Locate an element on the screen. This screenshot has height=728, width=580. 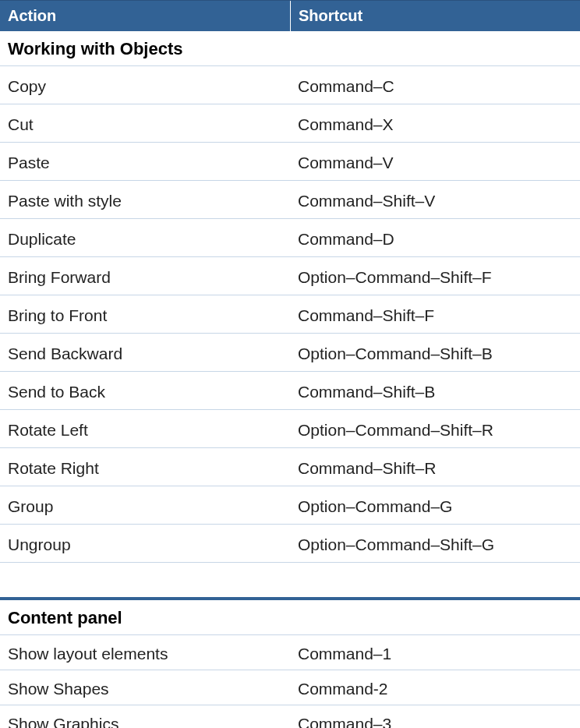
table-row: Paste with styleCommand–Shift–V is located at coordinates (290, 200).